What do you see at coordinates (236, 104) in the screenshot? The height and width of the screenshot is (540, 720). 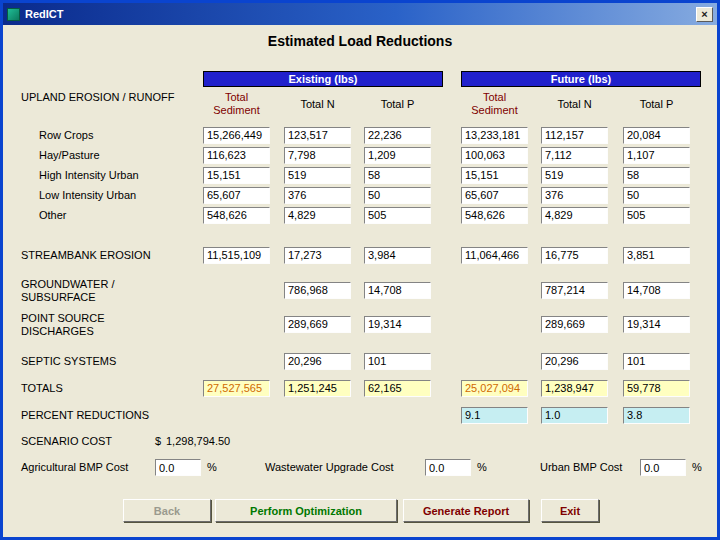 I see `col-header-existing-sediment: Total Sediment` at bounding box center [236, 104].